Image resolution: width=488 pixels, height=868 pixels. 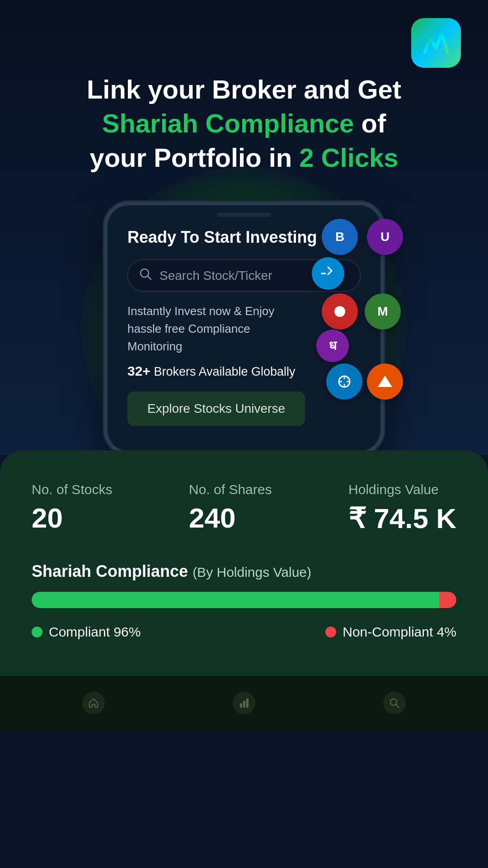 What do you see at coordinates (230, 490) in the screenshot?
I see `stat-shares-label: No. of Shares` at bounding box center [230, 490].